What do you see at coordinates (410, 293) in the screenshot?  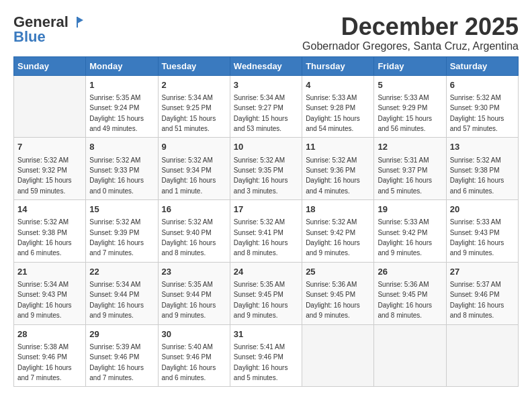 I see `calendar-cell: 26Sunrise: 5:36 AMSunset: 9:45 PMDayligh…` at bounding box center [410, 293].